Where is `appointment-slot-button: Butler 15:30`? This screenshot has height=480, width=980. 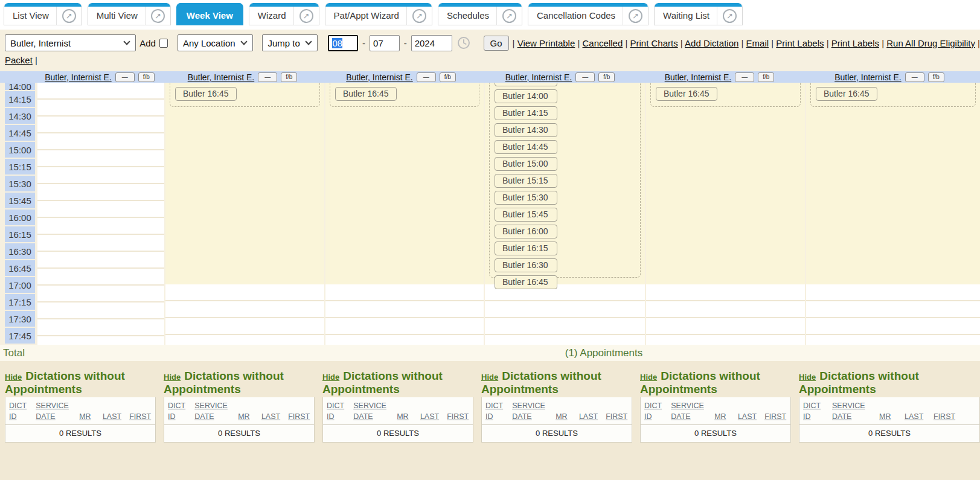 appointment-slot-button: Butler 15:30 is located at coordinates (526, 198).